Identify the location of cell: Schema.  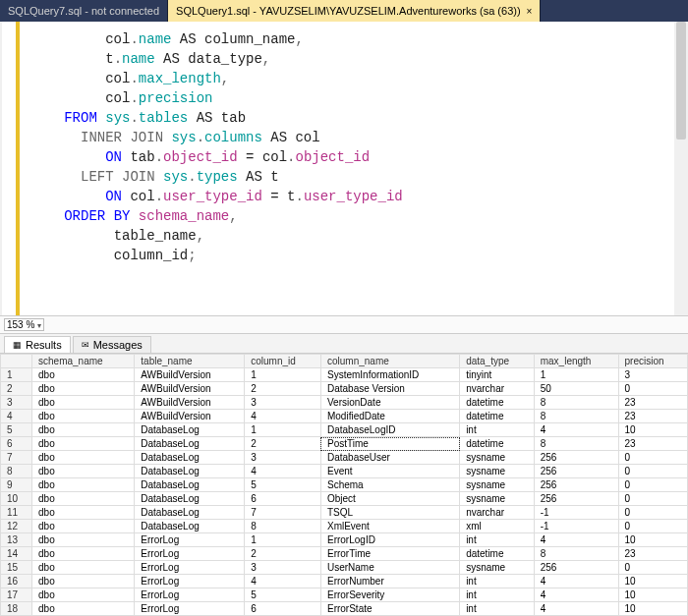
(389, 485).